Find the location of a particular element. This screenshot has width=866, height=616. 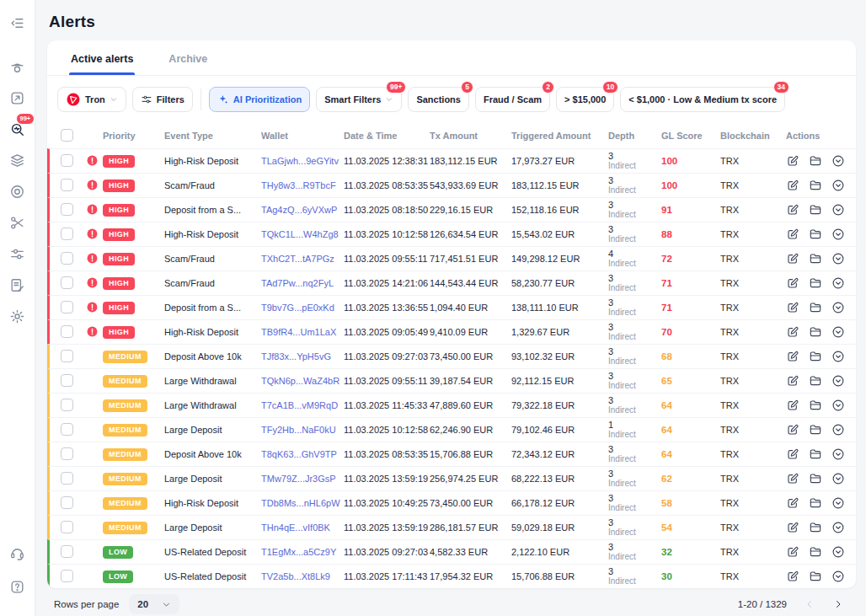

sidebar-item-token is located at coordinates (18, 191).